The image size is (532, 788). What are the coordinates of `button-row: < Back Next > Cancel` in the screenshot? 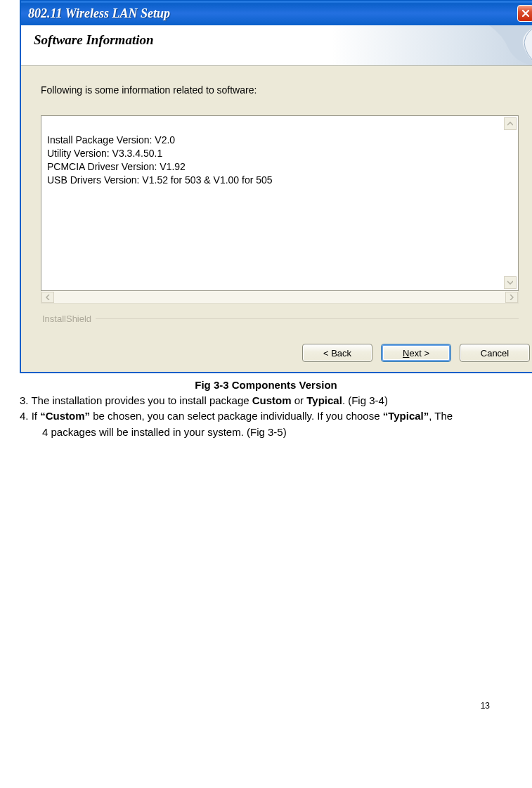 It's located at (277, 355).